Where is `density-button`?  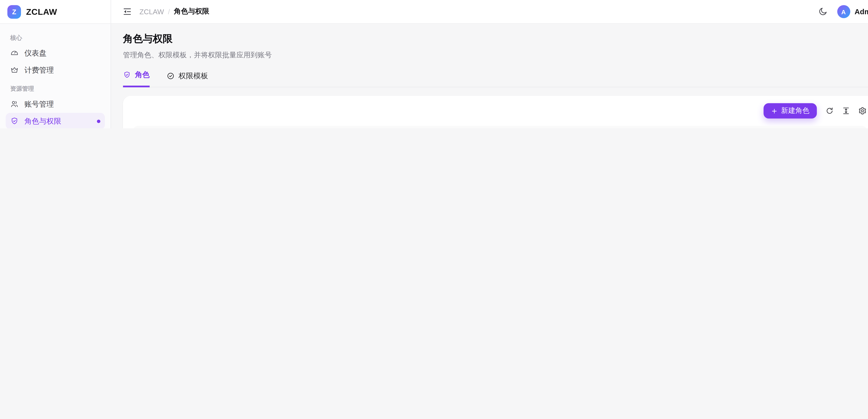
density-button is located at coordinates (846, 111).